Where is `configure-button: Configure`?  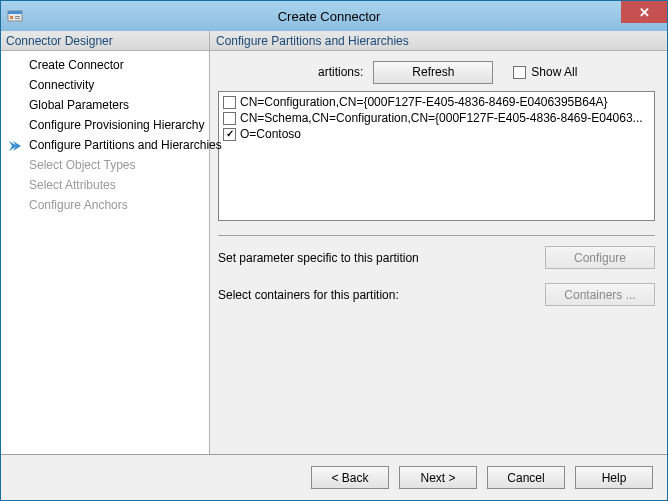 configure-button: Configure is located at coordinates (600, 258).